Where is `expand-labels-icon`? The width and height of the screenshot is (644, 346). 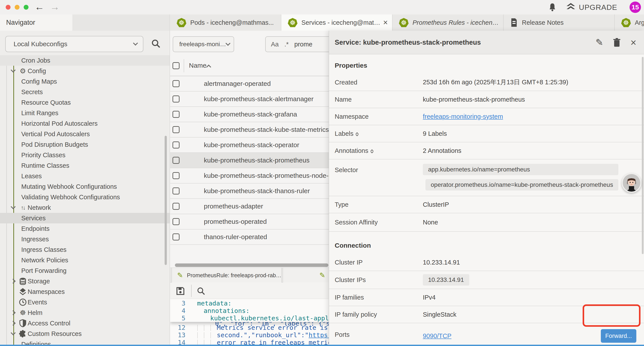
expand-labels-icon is located at coordinates (357, 133).